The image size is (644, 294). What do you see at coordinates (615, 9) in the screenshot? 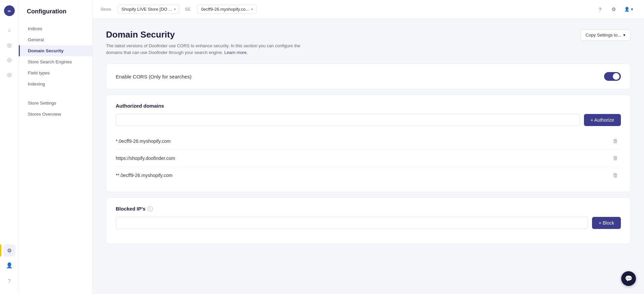
I see `topbar-icons: ? ⚙ 👤 ▾` at bounding box center [615, 9].